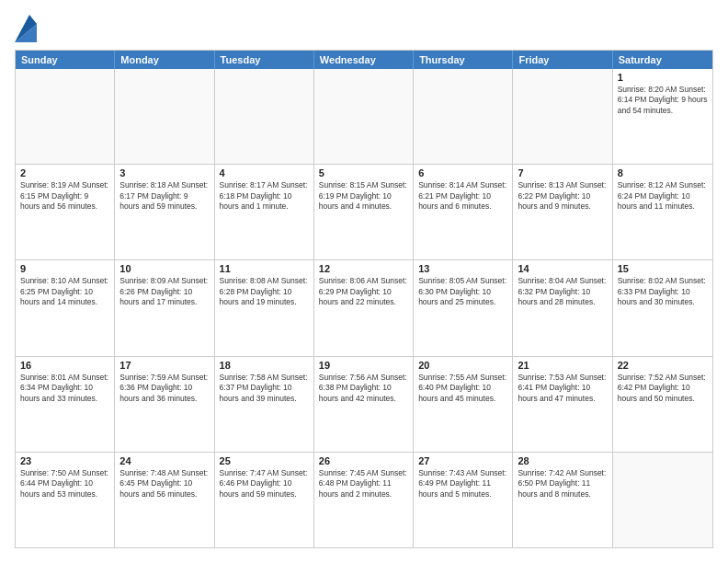  What do you see at coordinates (364, 173) in the screenshot?
I see `day-number: 5` at bounding box center [364, 173].